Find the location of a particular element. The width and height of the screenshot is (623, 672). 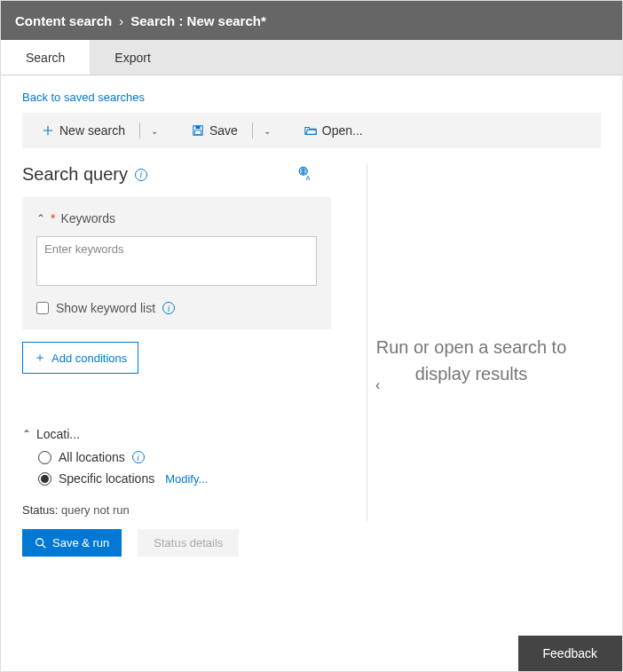

add-conditions-button: ＋ Add conditions is located at coordinates (80, 358).